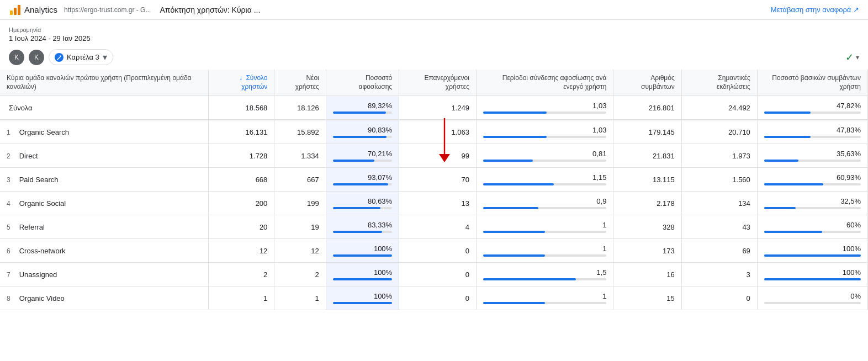 The width and height of the screenshot is (868, 361). Describe the element at coordinates (362, 106) in the screenshot. I see `bar-value: 89,32%` at that location.